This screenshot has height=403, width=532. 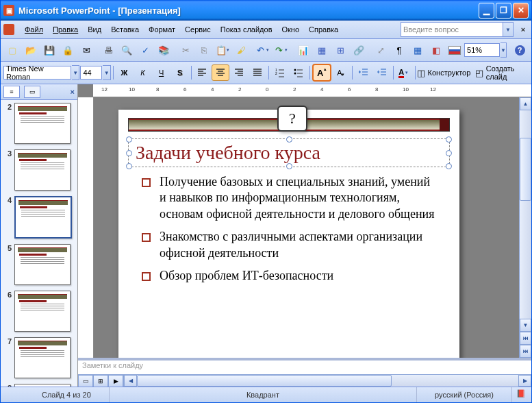 I want to click on slide-title-text: Задачи учебного курса, so click(x=289, y=153).